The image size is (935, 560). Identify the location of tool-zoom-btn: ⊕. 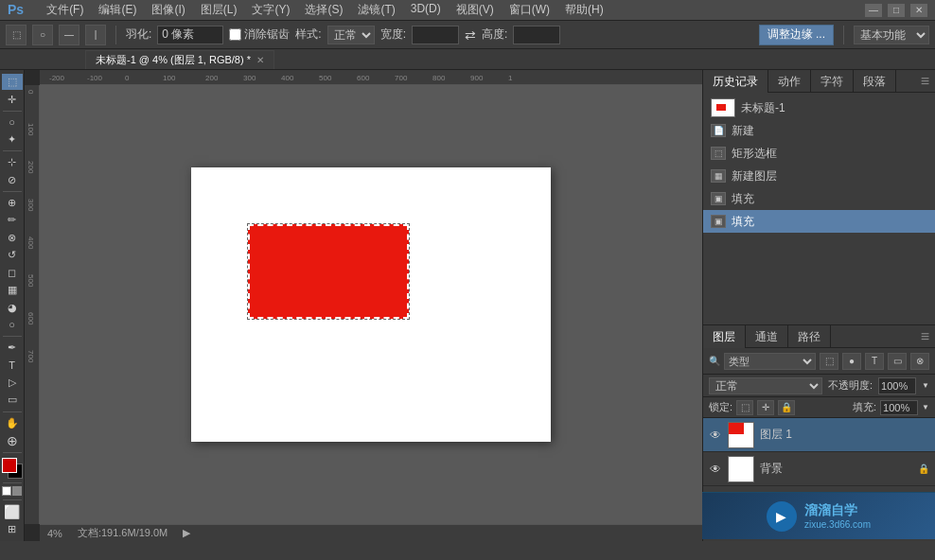
(12, 441).